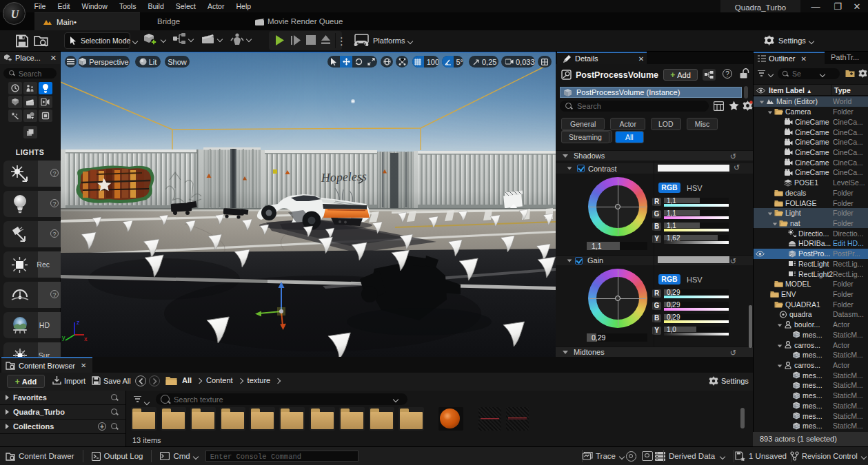 The width and height of the screenshot is (868, 465). Describe the element at coordinates (79, 322) in the screenshot. I see `svg-text: z` at that location.